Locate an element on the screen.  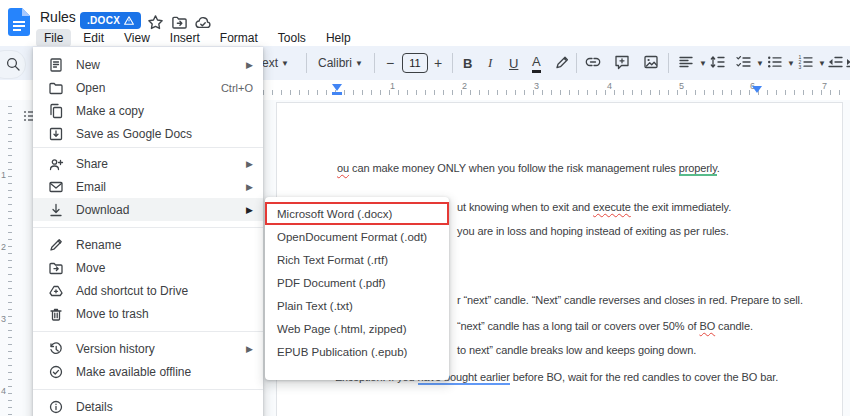
document-text-line: r “next” candle. “Next” candle reverses … is located at coordinates (630, 300).